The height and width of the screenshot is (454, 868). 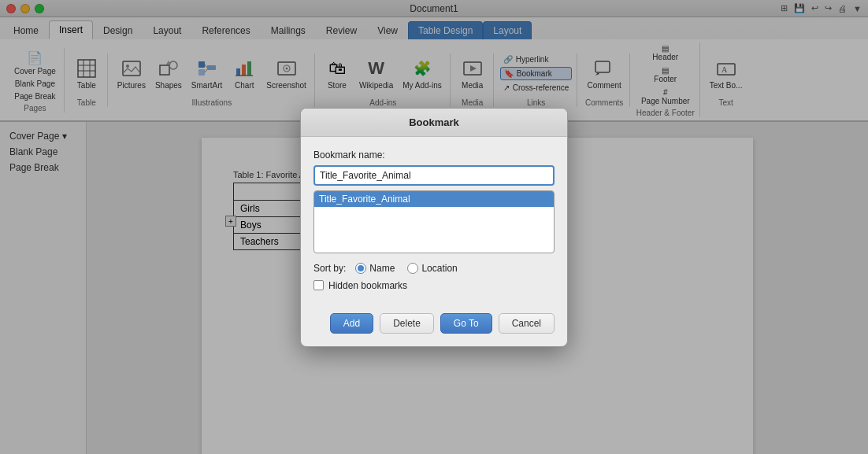 What do you see at coordinates (434, 286) in the screenshot?
I see `hidden-bookmarks-row: Hidden bookmarks` at bounding box center [434, 286].